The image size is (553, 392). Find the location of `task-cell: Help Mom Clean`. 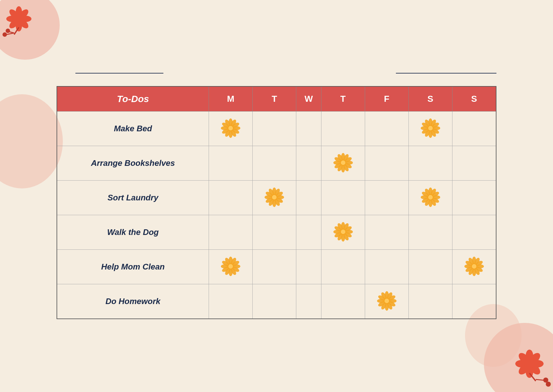

task-cell: Help Mom Clean is located at coordinates (133, 267).